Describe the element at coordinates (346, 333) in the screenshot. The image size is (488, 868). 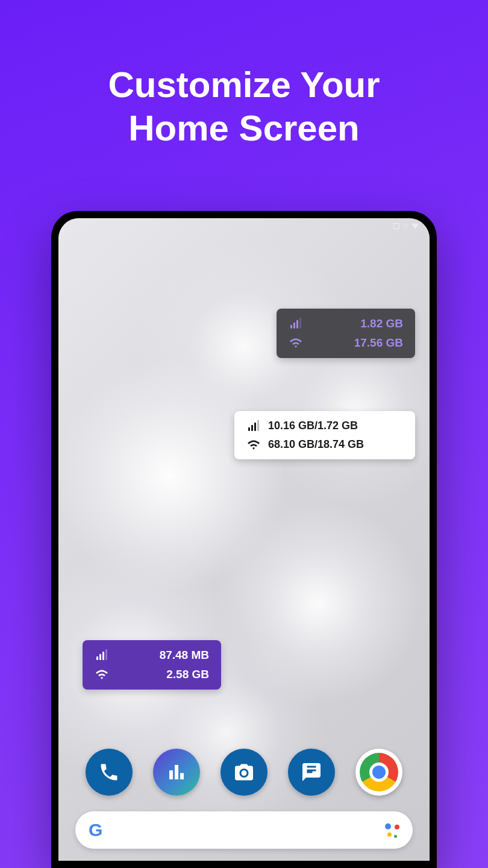
I see `data-widget-dark: 1.82 GB 17.56 GB` at that location.